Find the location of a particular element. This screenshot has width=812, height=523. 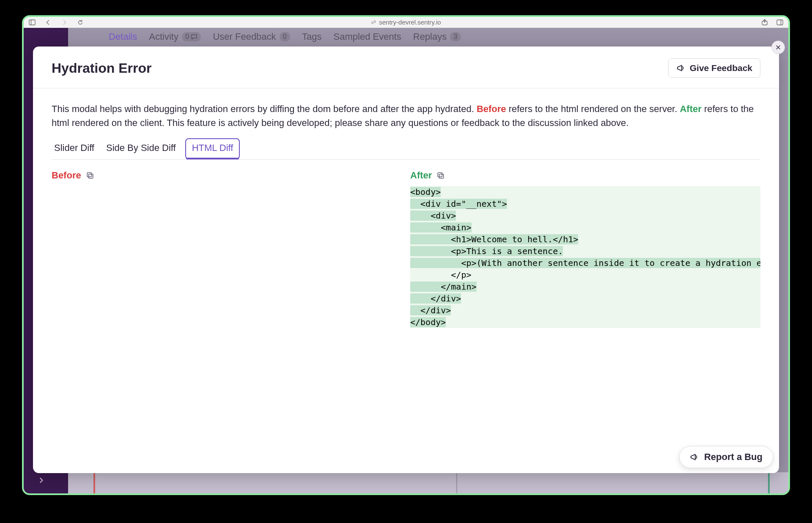

after-pane: After <body> <div id="__next"> <div> <ma… is located at coordinates (585, 249).